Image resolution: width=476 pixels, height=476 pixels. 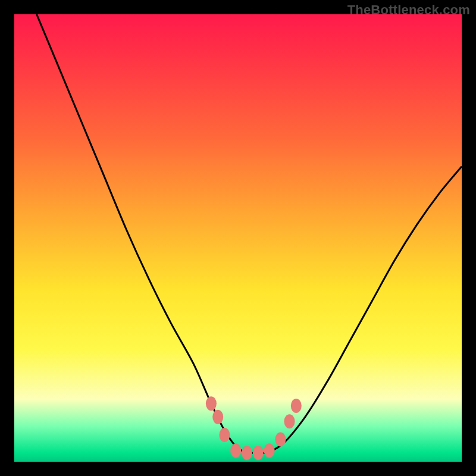 What do you see at coordinates (253, 428) in the screenshot?
I see `curve-markers` at bounding box center [253, 428].